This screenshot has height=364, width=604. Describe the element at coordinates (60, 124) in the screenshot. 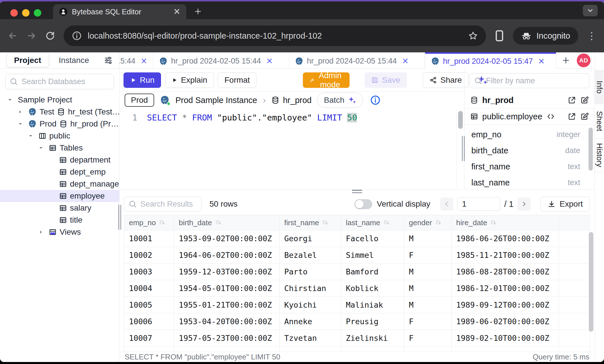

I see `tree-item: Prodhr_prod (Pr…` at that location.